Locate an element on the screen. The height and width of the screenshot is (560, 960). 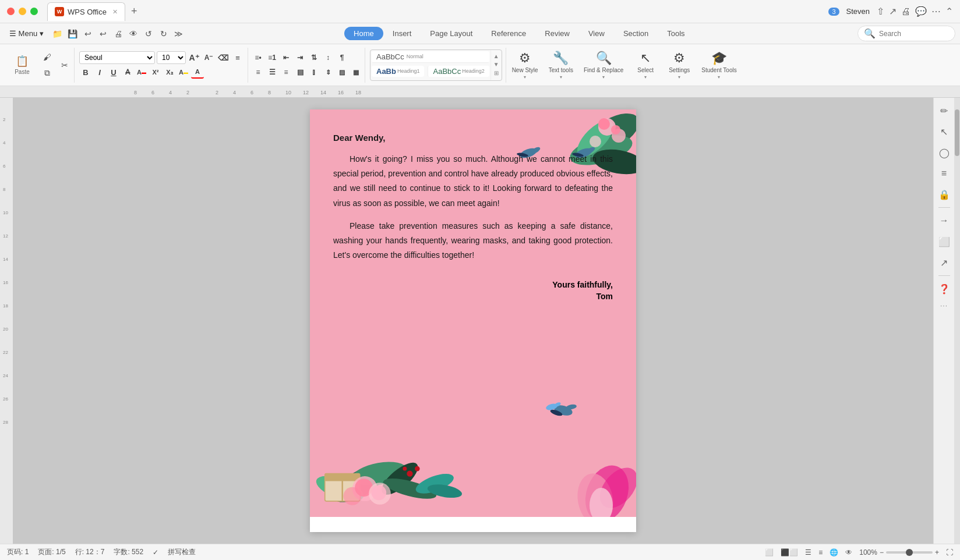
style-heading2: AaBbCc Heading2 is located at coordinates (458, 71).